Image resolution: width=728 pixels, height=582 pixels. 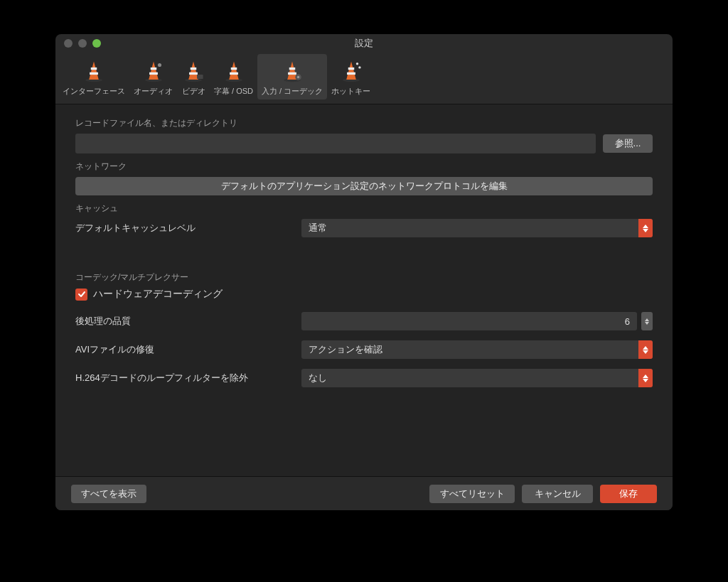 What do you see at coordinates (68, 43) in the screenshot?
I see `close-window-button` at bounding box center [68, 43].